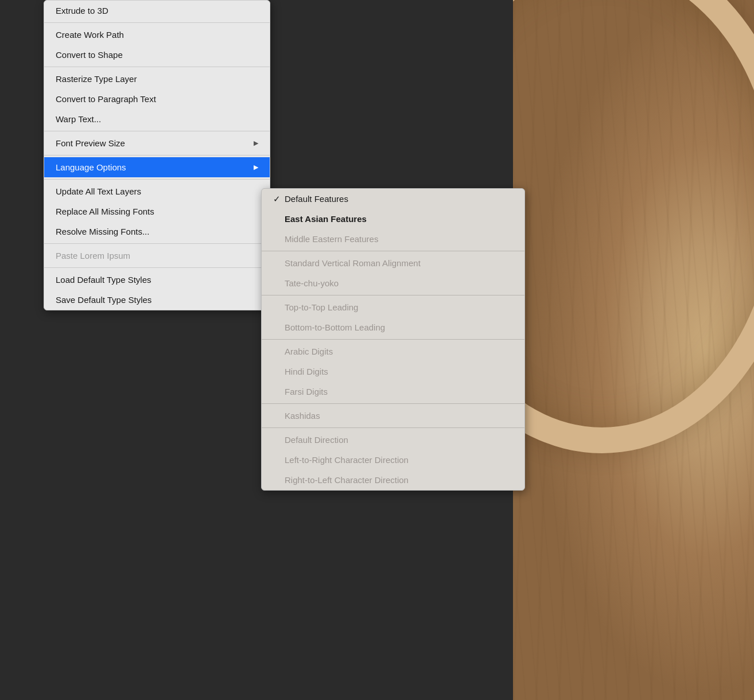 The width and height of the screenshot is (754, 700). What do you see at coordinates (157, 232) in the screenshot?
I see `menu-item-resolve-missing-fonts: Resolve Missing Fonts...` at bounding box center [157, 232].